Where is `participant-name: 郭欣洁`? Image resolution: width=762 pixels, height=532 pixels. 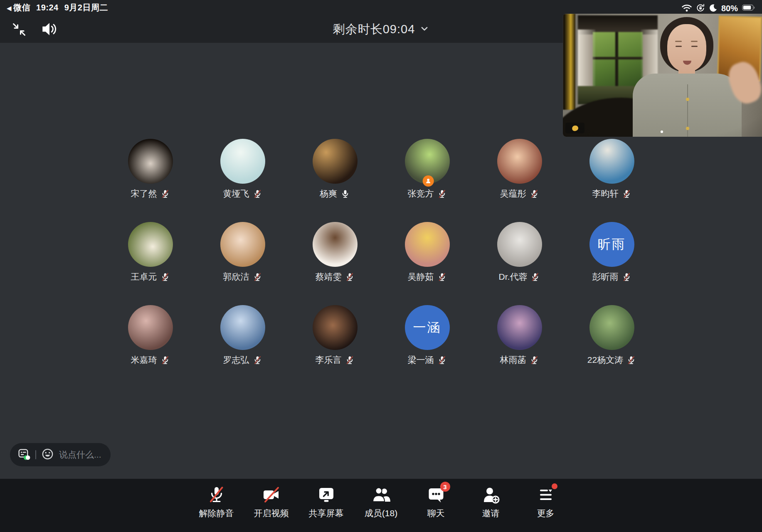 participant-name: 郭欣洁 is located at coordinates (236, 277).